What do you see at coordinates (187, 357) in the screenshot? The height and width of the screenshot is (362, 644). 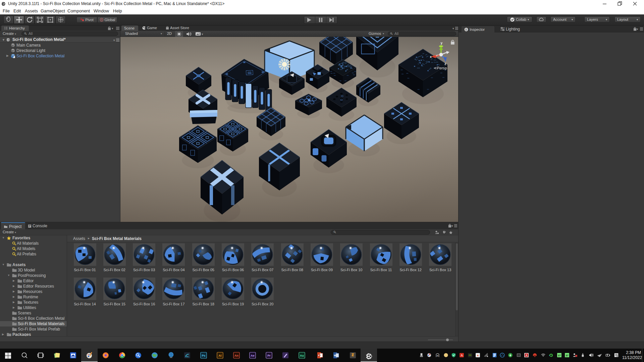 I see `svg-text: IRBC` at bounding box center [187, 357].